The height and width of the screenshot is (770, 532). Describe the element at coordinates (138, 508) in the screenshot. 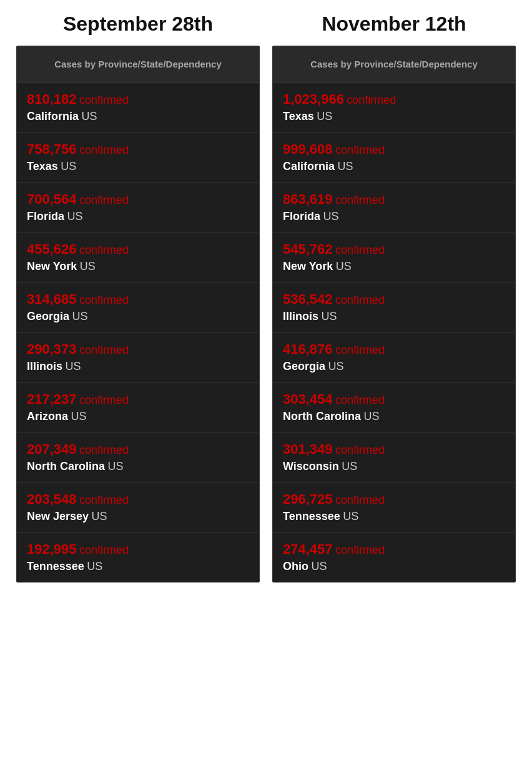

I see `list-item: 203,548 confirmed New Jersey US` at that location.